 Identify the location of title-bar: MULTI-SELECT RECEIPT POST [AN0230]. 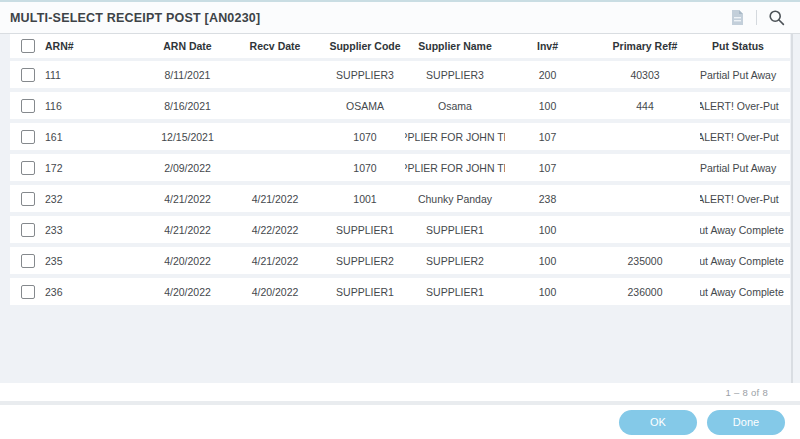
(400, 18).